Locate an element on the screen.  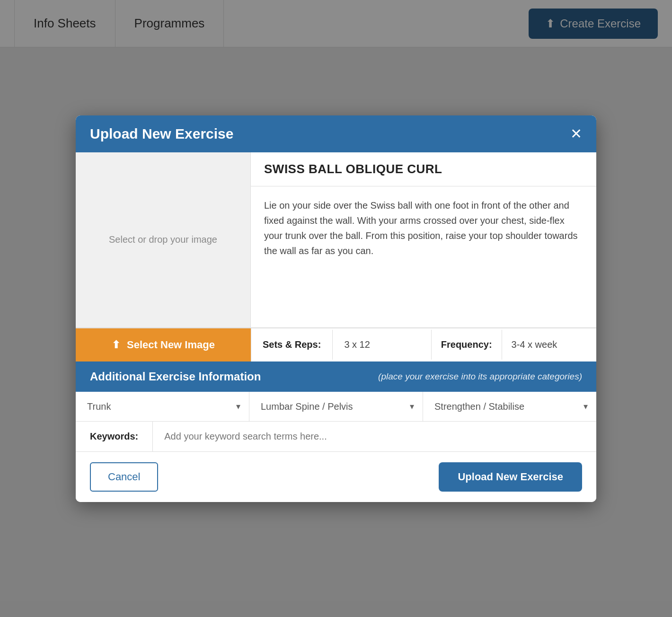
modal-close-button: ✕ is located at coordinates (576, 134).